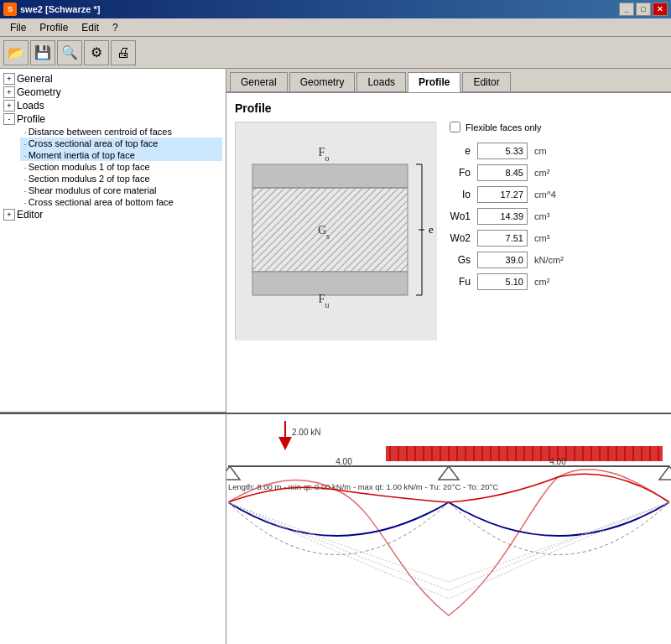 This screenshot has height=644, width=671. What do you see at coordinates (112, 92) in the screenshot?
I see `tree-item-geometry: + Geometry` at bounding box center [112, 92].